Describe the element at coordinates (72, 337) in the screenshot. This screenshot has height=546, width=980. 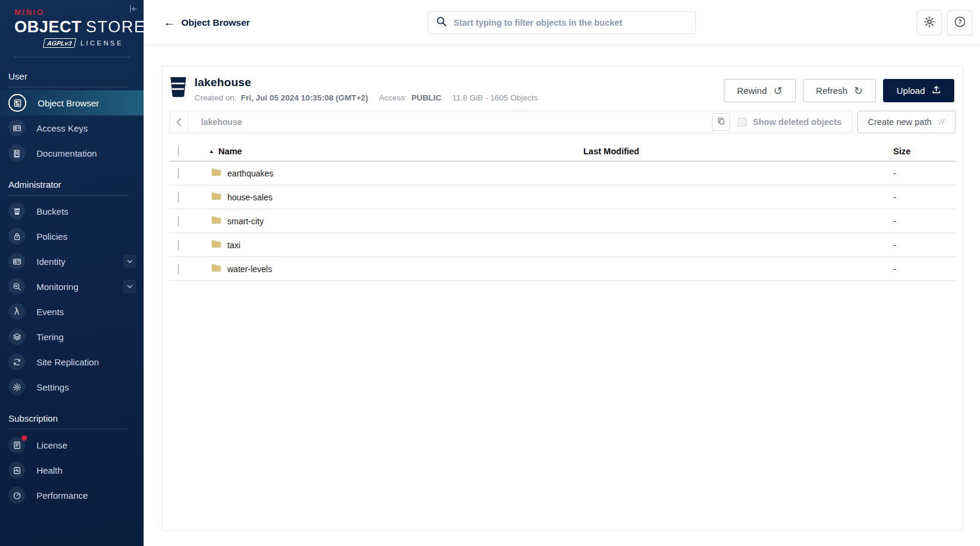
I see `sidebar-item-tiering: Tiering` at that location.